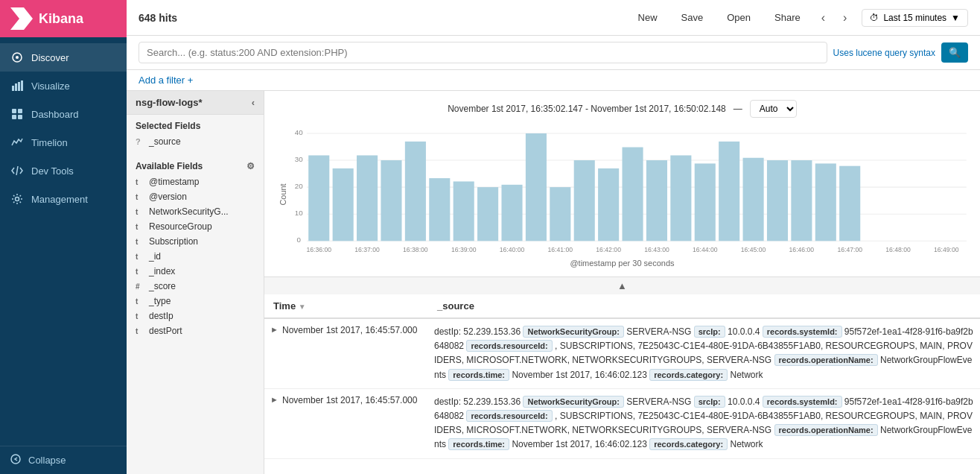  I want to click on time-range-label: Last 15 minutes, so click(914, 18).